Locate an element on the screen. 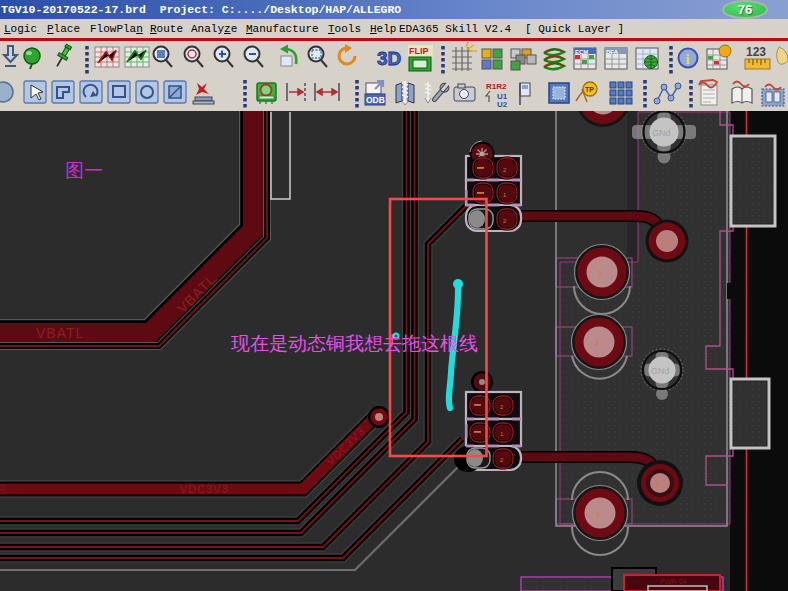 The height and width of the screenshot is (591, 788). svg-text: 2 is located at coordinates (666, 242).